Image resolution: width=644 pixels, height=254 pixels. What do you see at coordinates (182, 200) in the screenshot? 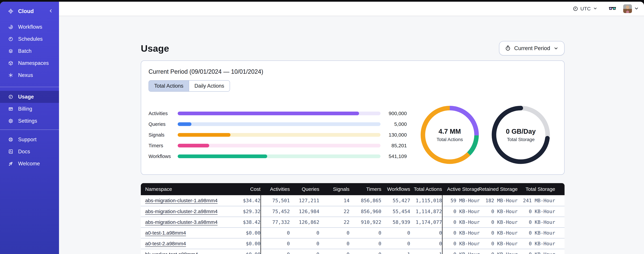
I see `namespace-link: abs-migration-cluster-1.a98mm4` at bounding box center [182, 200].